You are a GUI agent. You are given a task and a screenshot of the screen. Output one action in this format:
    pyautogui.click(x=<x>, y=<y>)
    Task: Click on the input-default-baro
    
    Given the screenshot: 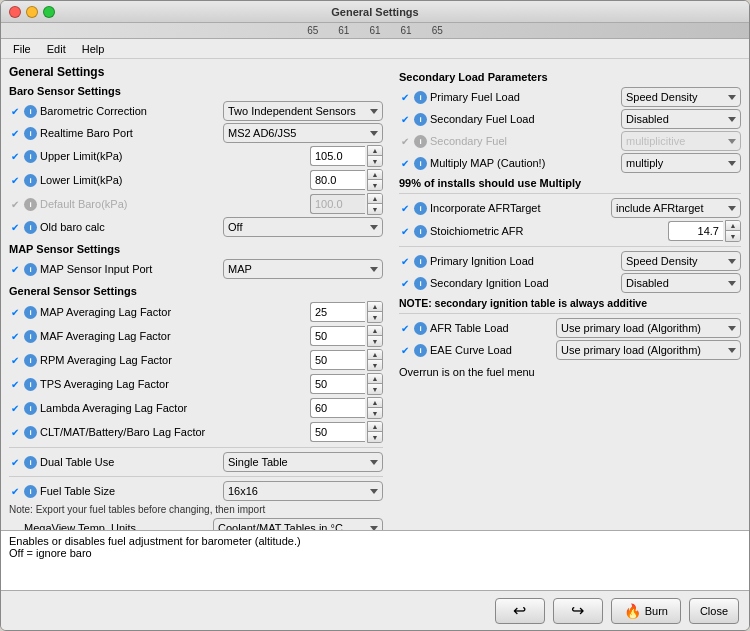 What is the action you would take?
    pyautogui.click(x=338, y=204)
    